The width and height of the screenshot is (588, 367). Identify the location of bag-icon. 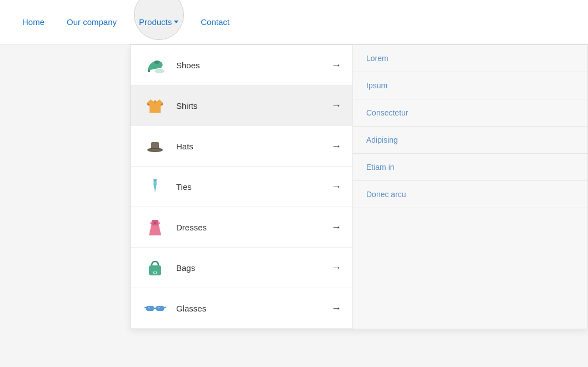
(155, 268).